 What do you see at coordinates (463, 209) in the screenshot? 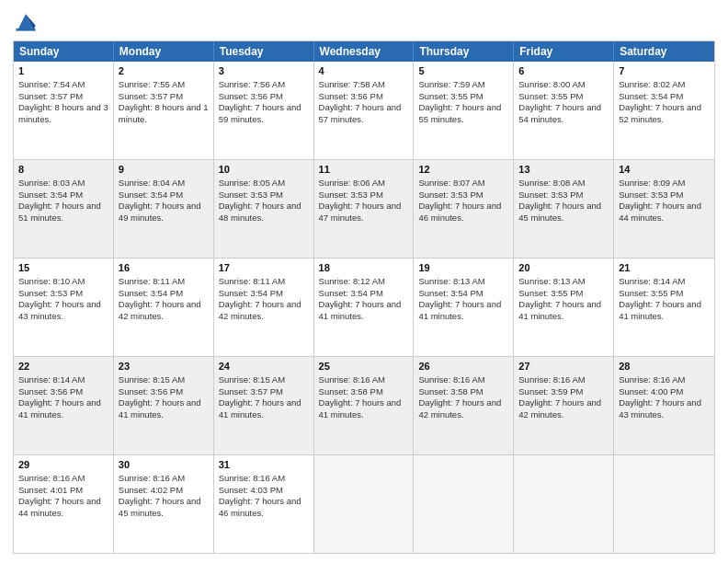
I see `day-cell-12: 12Sunrise: 8:07 AMSunset: 3:53 PMDayligh…` at bounding box center [463, 209].